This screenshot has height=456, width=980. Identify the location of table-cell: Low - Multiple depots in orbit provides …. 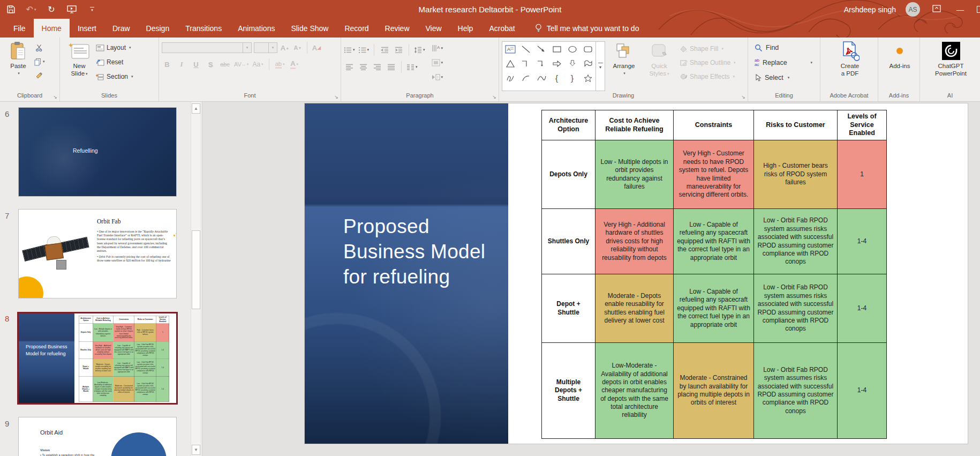
(635, 175).